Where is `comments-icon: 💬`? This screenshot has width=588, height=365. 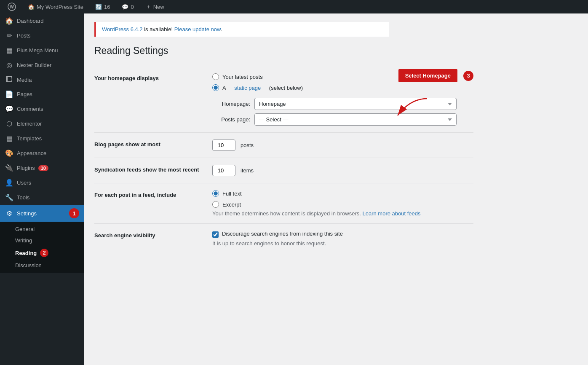
comments-icon: 💬 is located at coordinates (125, 7).